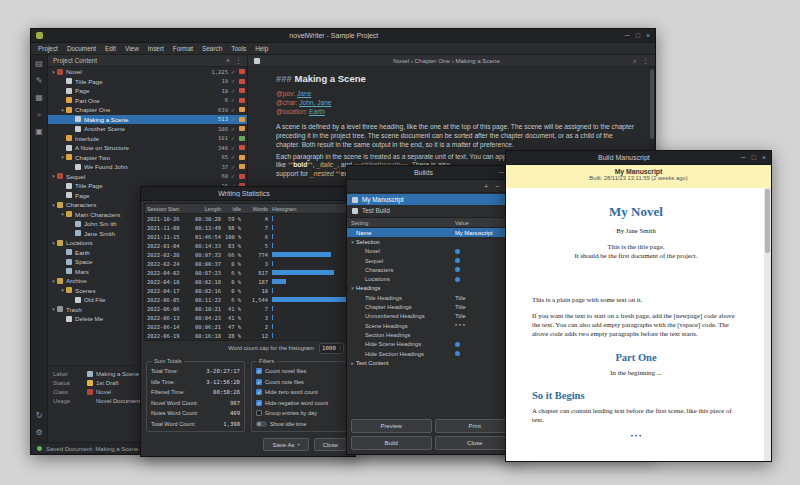  I want to click on close-button: Close, so click(476, 443).